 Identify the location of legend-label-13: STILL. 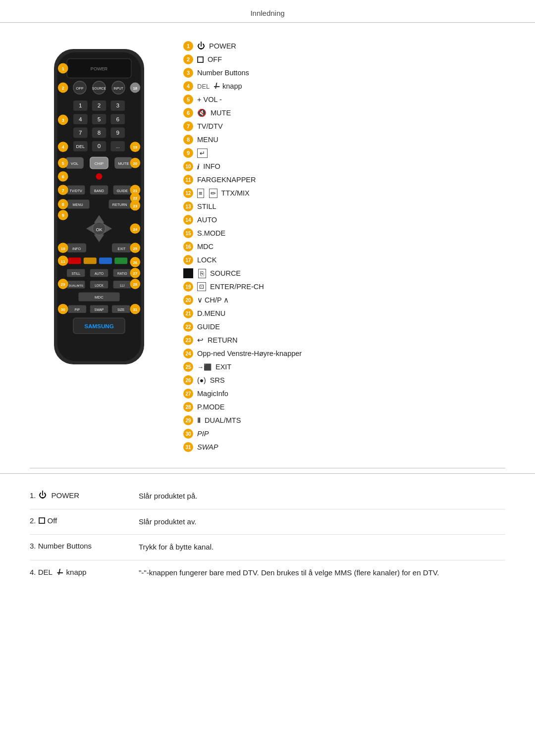
(207, 206).